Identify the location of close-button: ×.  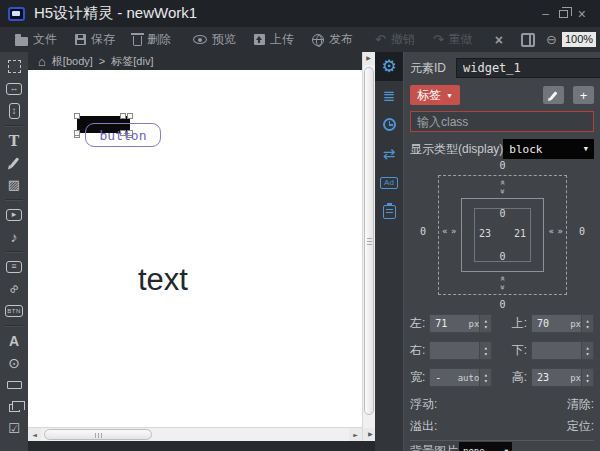
(582, 14).